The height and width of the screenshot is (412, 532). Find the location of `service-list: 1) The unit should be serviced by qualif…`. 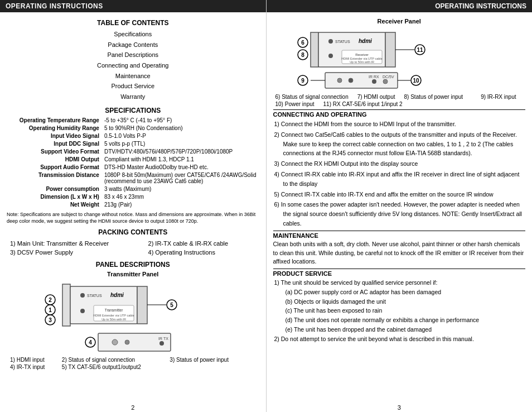

service-list: 1) The unit should be serviced by qualif… is located at coordinates (400, 311).